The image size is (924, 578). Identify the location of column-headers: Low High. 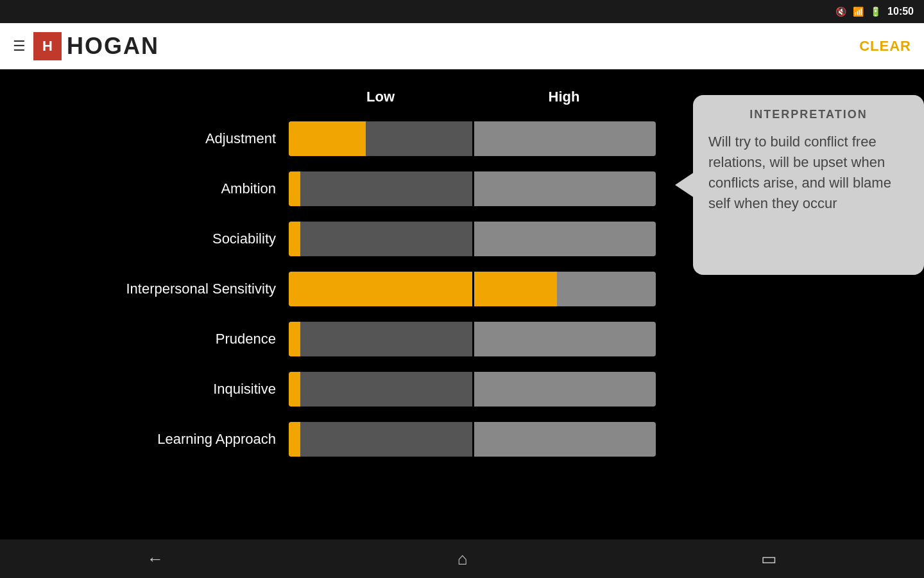
(488, 97).